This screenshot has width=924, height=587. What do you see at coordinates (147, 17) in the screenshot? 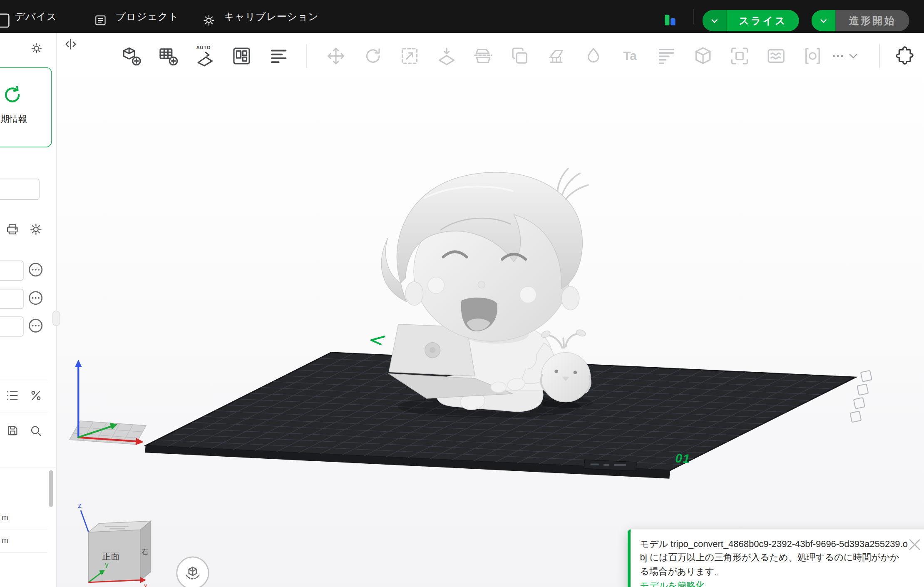
I see `tab-project: プロジェクト` at bounding box center [147, 17].